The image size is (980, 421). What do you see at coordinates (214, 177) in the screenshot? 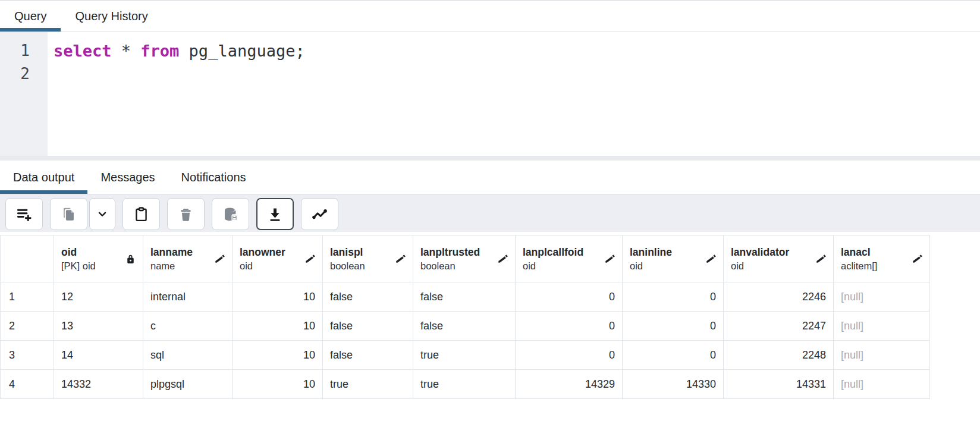
I see `tab-notifications: Notifications` at bounding box center [214, 177].